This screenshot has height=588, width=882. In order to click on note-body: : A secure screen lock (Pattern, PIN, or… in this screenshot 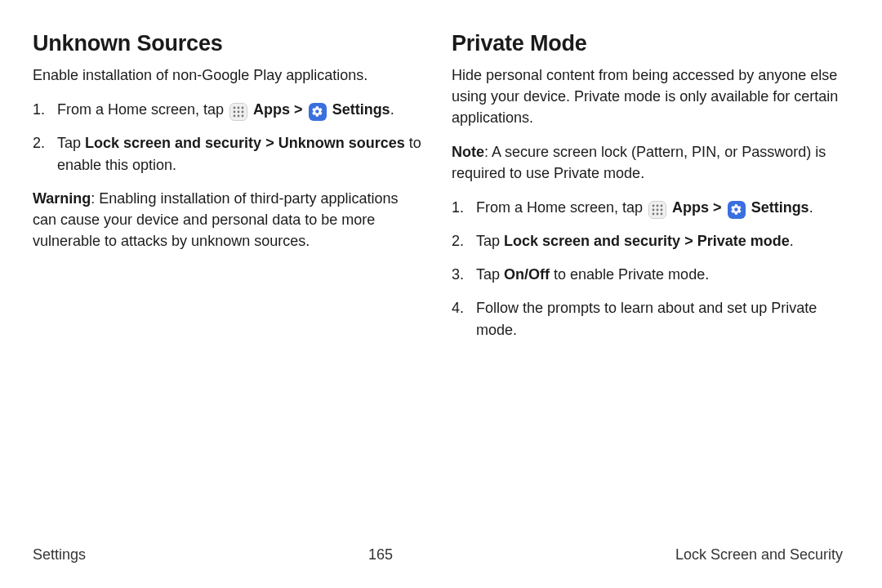, I will do `click(639, 163)`.